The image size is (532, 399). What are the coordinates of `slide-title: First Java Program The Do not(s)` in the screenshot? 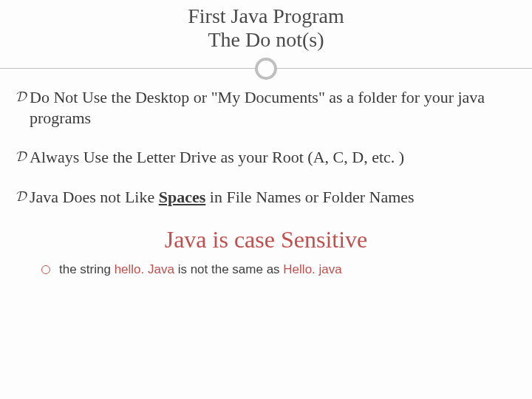 It's located at (266, 26).